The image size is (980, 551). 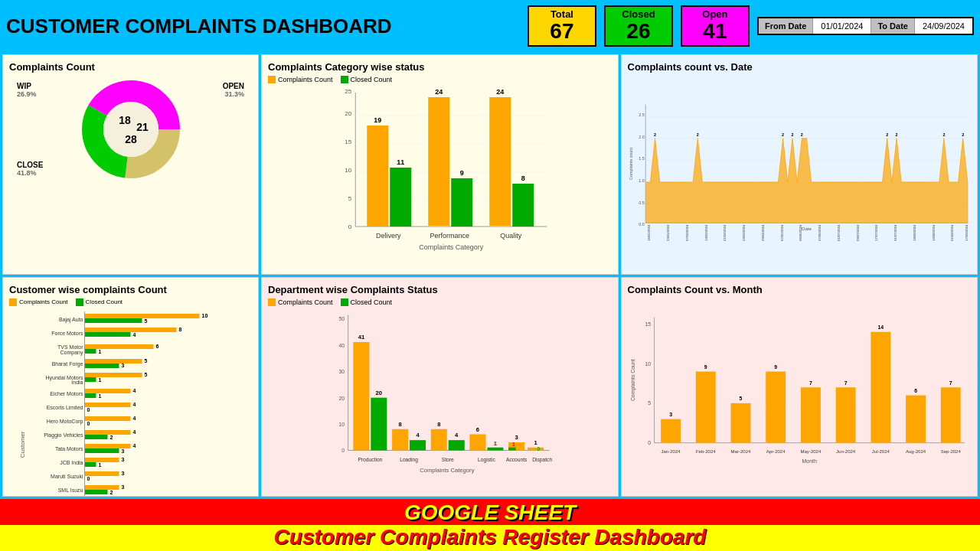 What do you see at coordinates (67, 393) in the screenshot?
I see `svg-text: Eicher Motors` at bounding box center [67, 393].